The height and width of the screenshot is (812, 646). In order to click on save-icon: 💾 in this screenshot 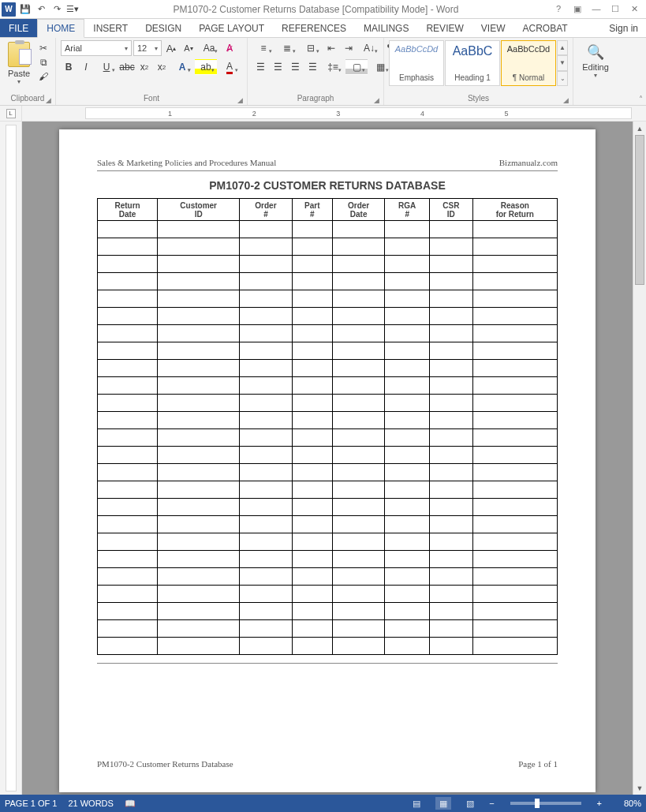, I will do `click(25, 9)`.